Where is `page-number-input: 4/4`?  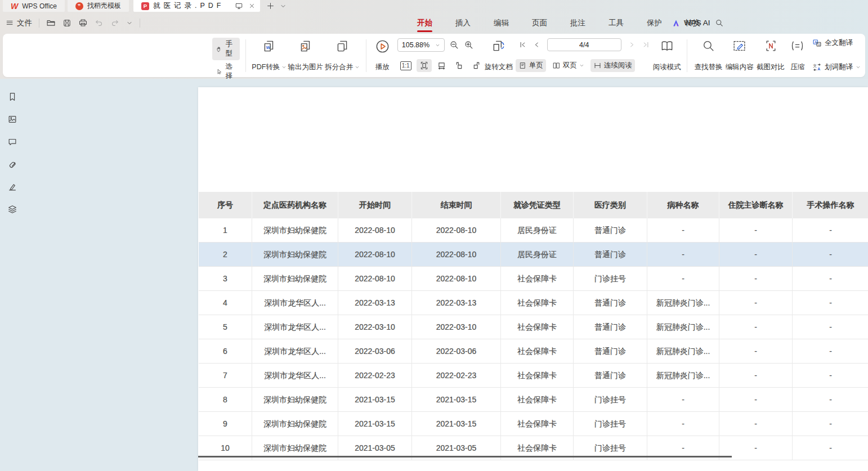 page-number-input: 4/4 is located at coordinates (584, 45).